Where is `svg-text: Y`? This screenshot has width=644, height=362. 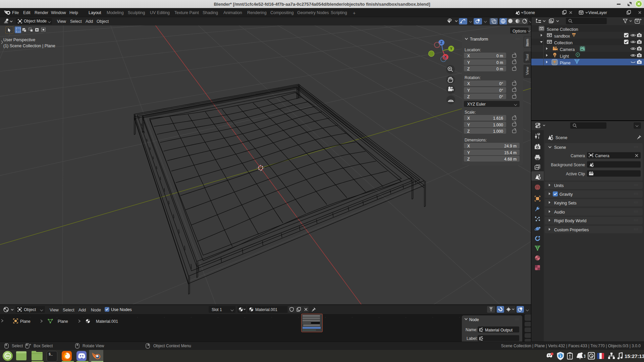 svg-text: Y is located at coordinates (451, 49).